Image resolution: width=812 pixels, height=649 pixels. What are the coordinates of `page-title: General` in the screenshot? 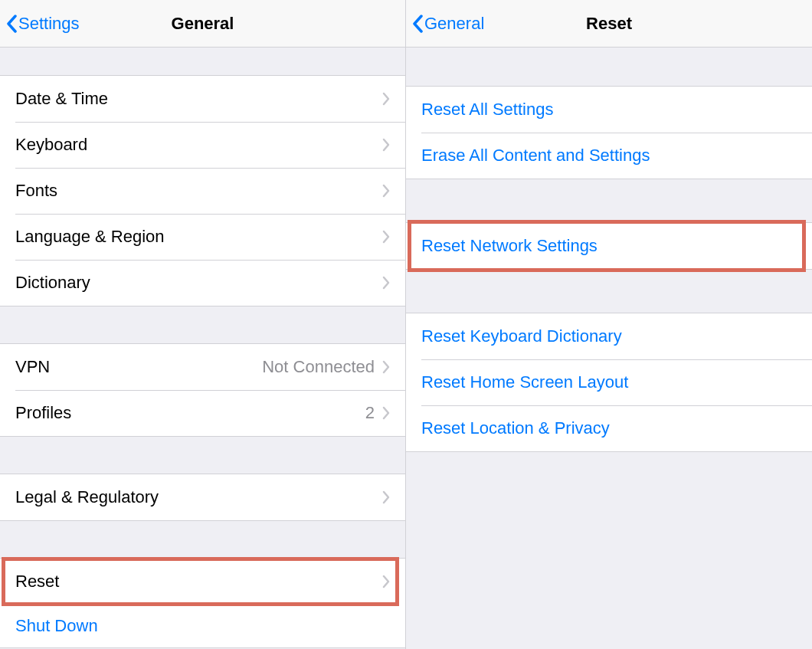 It's located at (203, 24).